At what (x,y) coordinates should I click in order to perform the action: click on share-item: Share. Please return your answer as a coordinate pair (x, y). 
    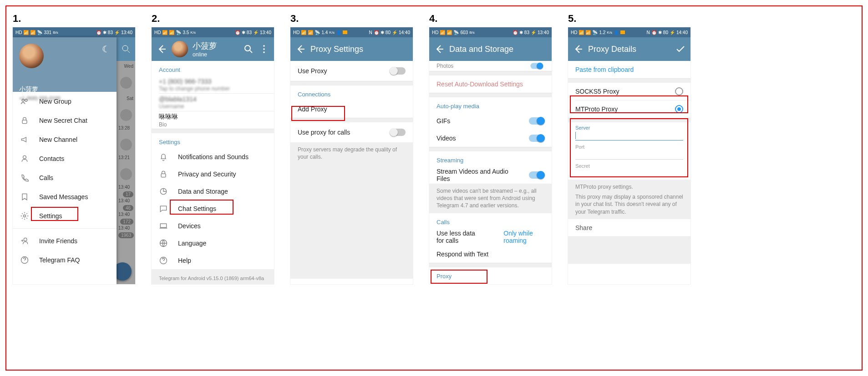
    Looking at the image, I should click on (629, 228).